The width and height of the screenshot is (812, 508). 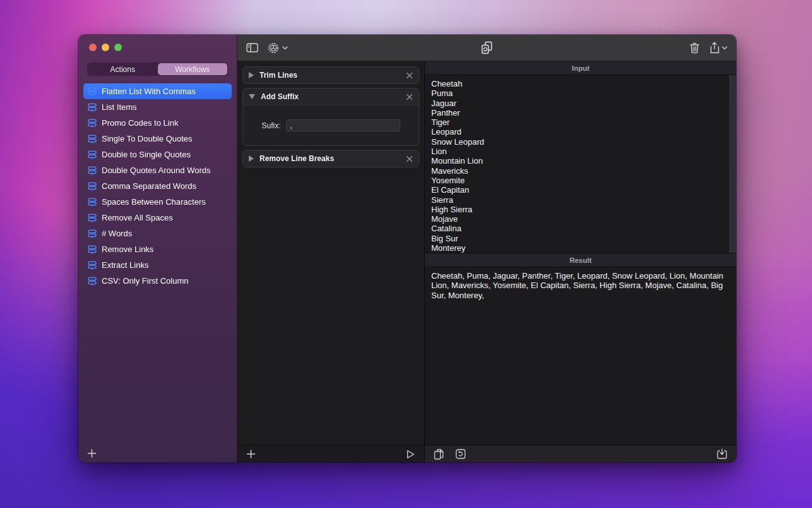 What do you see at coordinates (156, 171) in the screenshot?
I see `sidebar-item-label: Double Quotes Around Words` at bounding box center [156, 171].